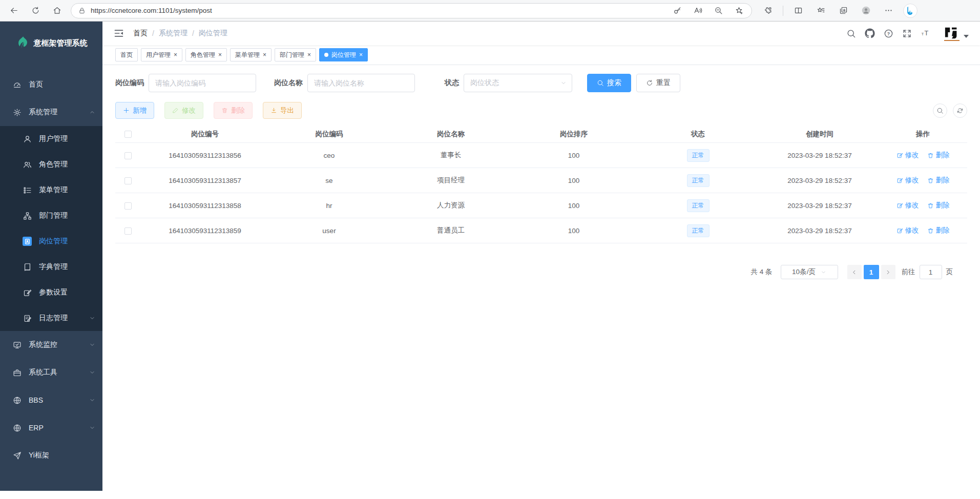 Image resolution: width=980 pixels, height=499 pixels. Describe the element at coordinates (57, 11) in the screenshot. I see `browser-home-button` at that location.